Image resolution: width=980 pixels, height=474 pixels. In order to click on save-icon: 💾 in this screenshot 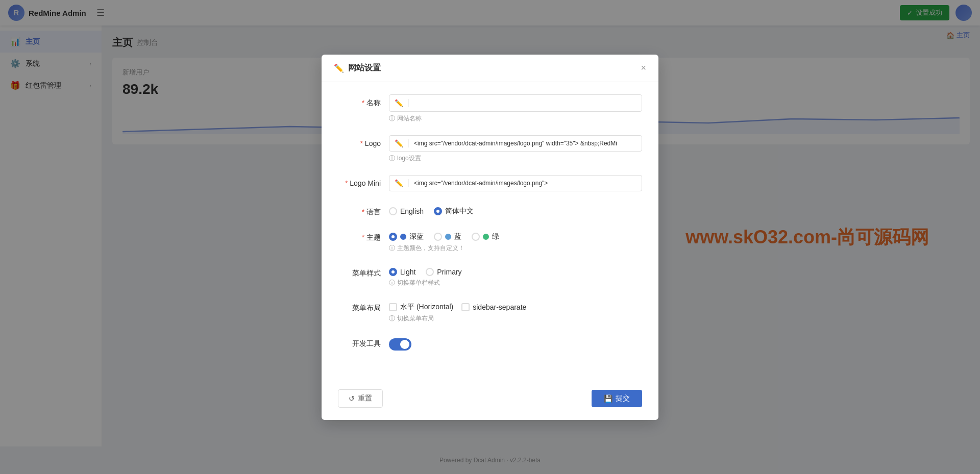, I will do `click(608, 398)`.